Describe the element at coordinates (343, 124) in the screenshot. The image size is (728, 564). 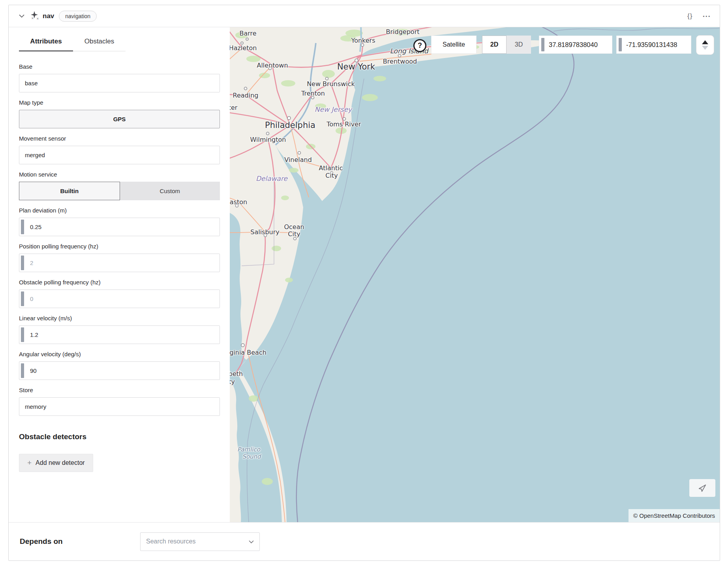
I see `map-label-toms-river: Toms River` at that location.